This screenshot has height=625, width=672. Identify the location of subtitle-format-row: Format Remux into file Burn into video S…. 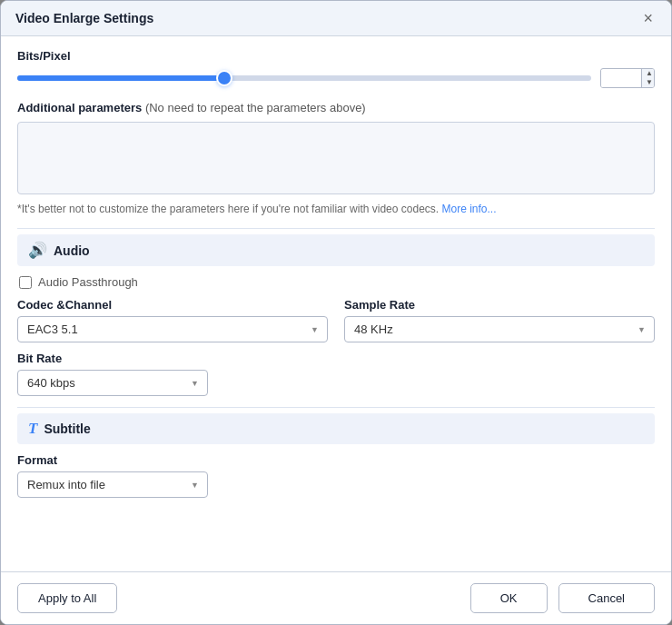
(336, 476).